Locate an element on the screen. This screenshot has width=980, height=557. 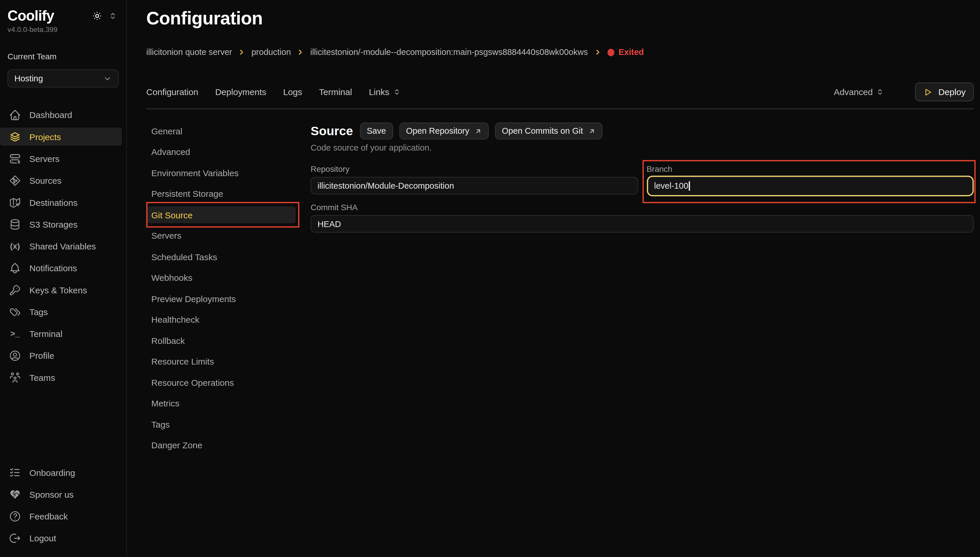
sidebar-item-servers: Servers is located at coordinates (61, 158).